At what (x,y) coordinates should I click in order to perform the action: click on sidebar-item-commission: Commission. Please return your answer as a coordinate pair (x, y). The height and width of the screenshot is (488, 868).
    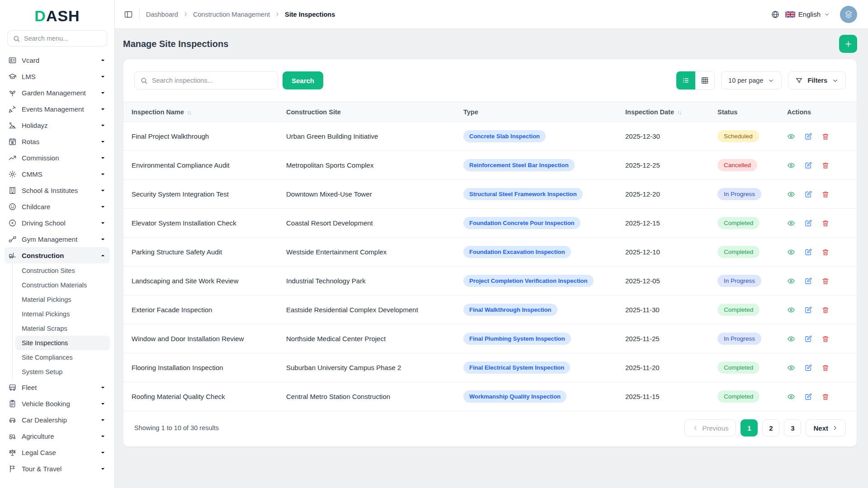
    Looking at the image, I should click on (57, 158).